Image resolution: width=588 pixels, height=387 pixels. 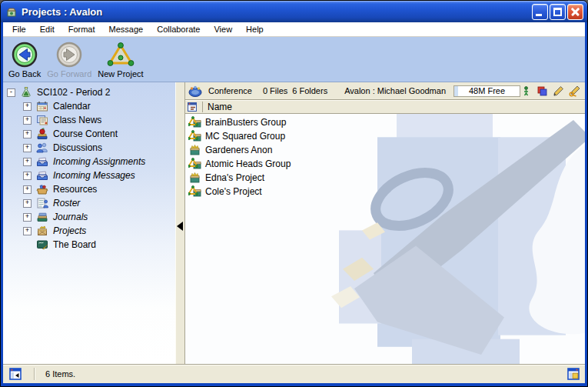 What do you see at coordinates (99, 162) in the screenshot?
I see `tree-item-label: Incoming Assignments` at bounding box center [99, 162].